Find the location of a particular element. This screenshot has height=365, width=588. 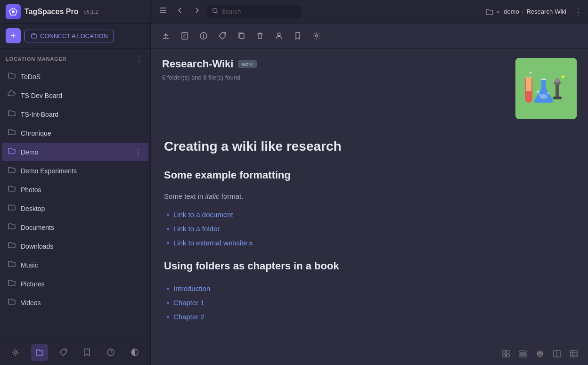

bookmarks-footer-button is located at coordinates (87, 352).